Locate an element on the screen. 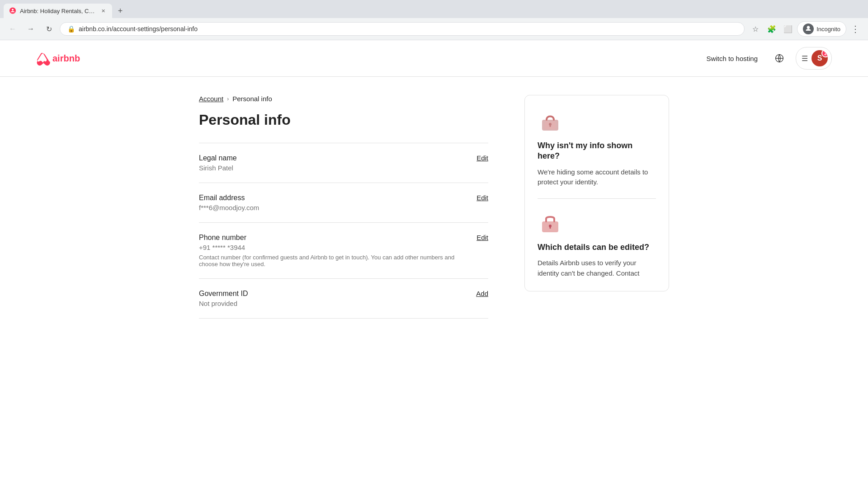  new-tab-button: + is located at coordinates (120, 11).